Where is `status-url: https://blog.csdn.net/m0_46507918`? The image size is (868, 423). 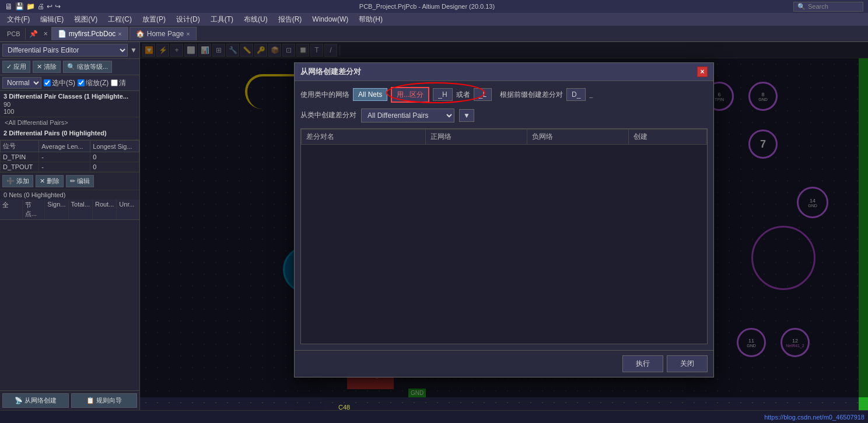 status-url: https://blog.csdn.net/m0_46507918 is located at coordinates (814, 417).